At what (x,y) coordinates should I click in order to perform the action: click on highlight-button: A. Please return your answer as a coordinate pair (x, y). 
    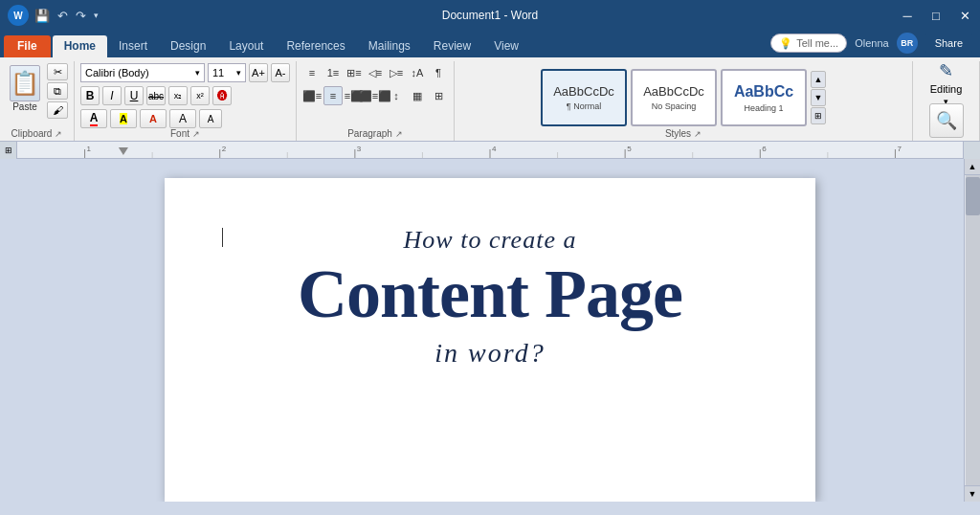
    Looking at the image, I should click on (123, 119).